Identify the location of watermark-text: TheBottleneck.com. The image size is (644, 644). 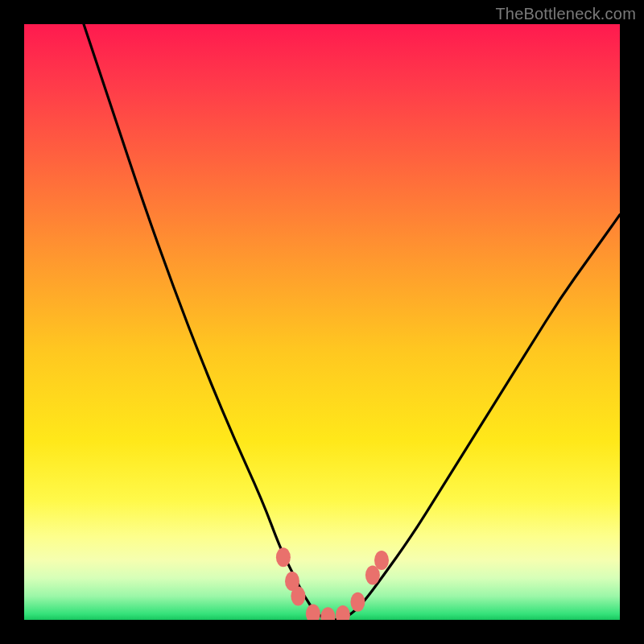
(565, 14).